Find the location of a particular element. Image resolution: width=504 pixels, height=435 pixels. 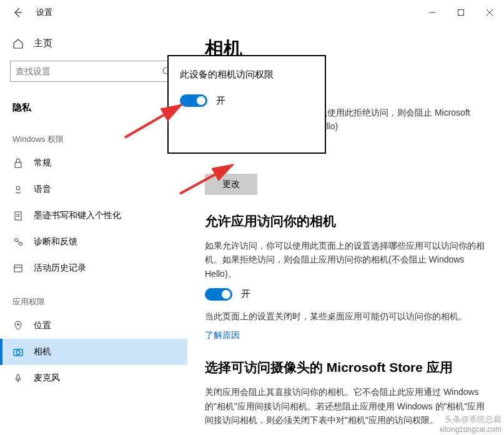

sidebar-home-label: 主页 is located at coordinates (43, 44).